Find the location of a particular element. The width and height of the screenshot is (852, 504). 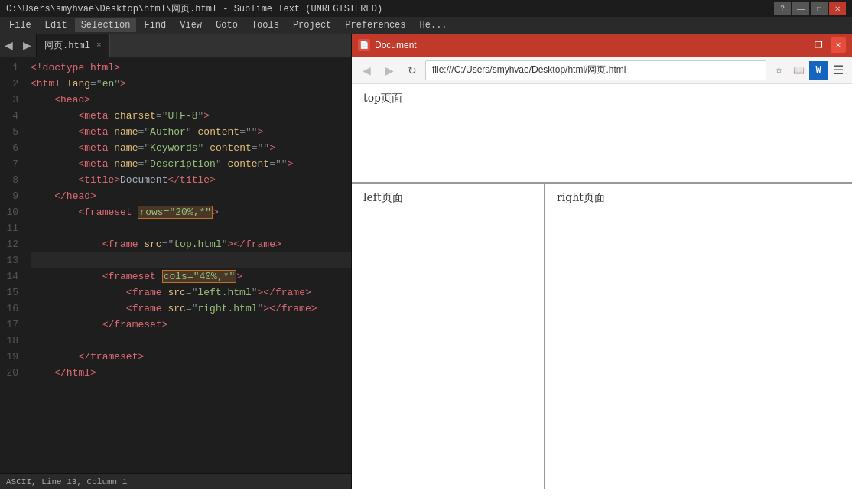

menu-tools: Tools is located at coordinates (265, 25).